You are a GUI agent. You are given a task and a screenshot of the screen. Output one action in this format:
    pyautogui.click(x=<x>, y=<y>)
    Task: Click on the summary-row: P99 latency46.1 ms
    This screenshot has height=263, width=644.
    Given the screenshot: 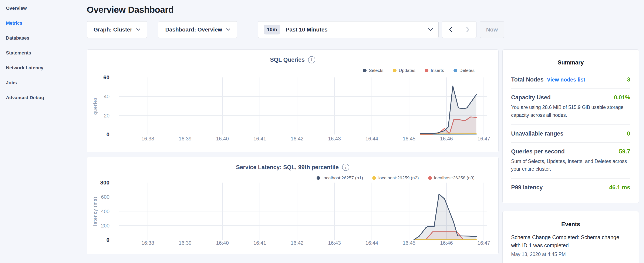 What is the action you would take?
    pyautogui.click(x=570, y=187)
    